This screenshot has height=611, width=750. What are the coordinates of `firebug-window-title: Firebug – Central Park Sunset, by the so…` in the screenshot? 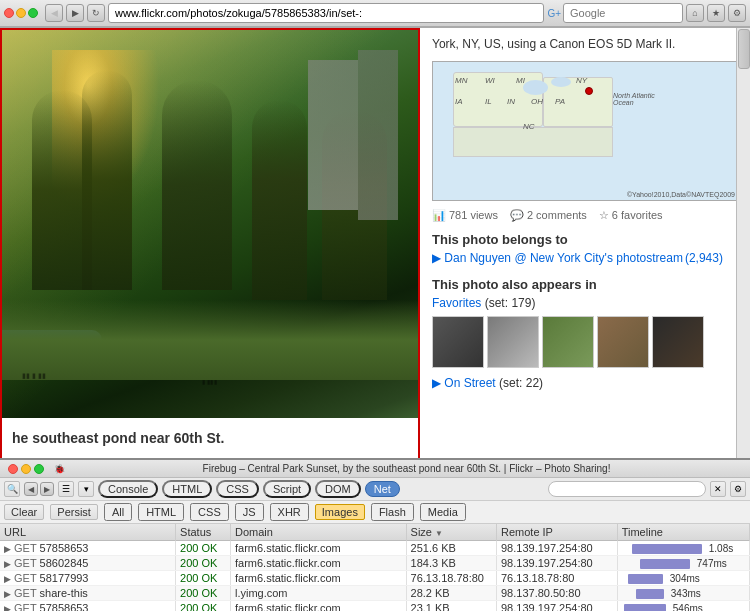 It's located at (406, 468).